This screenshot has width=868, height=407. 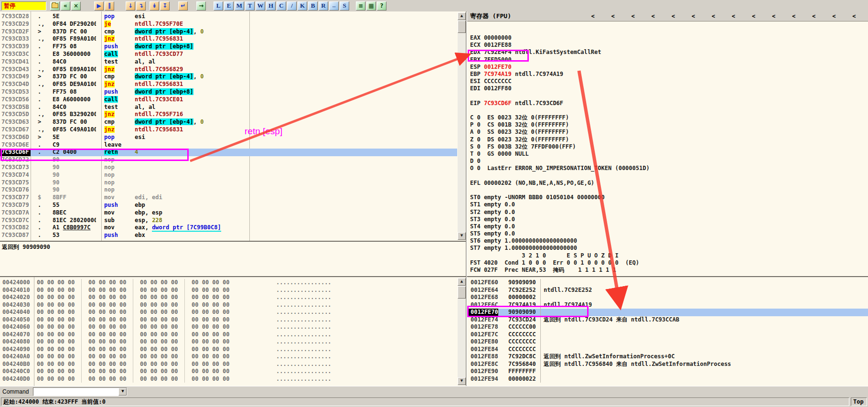 I want to click on register-line: ST5 empty 0.0, so click(x=668, y=234).